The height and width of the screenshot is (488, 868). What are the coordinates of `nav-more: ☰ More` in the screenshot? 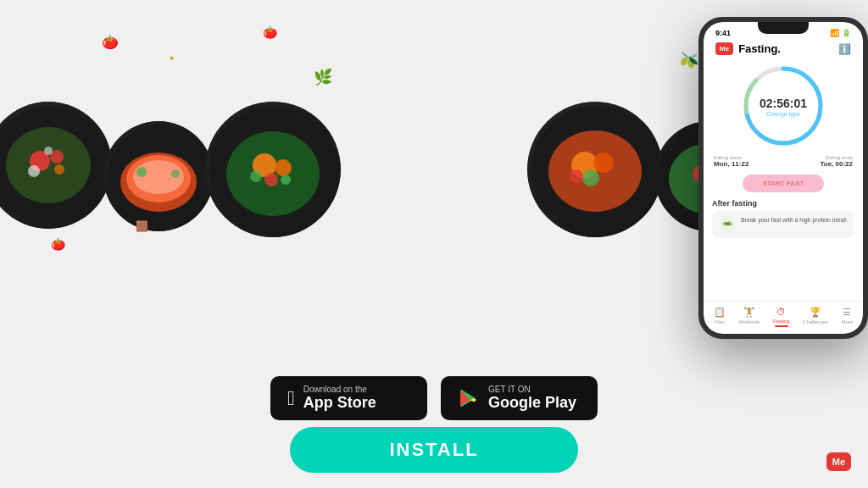 It's located at (848, 317).